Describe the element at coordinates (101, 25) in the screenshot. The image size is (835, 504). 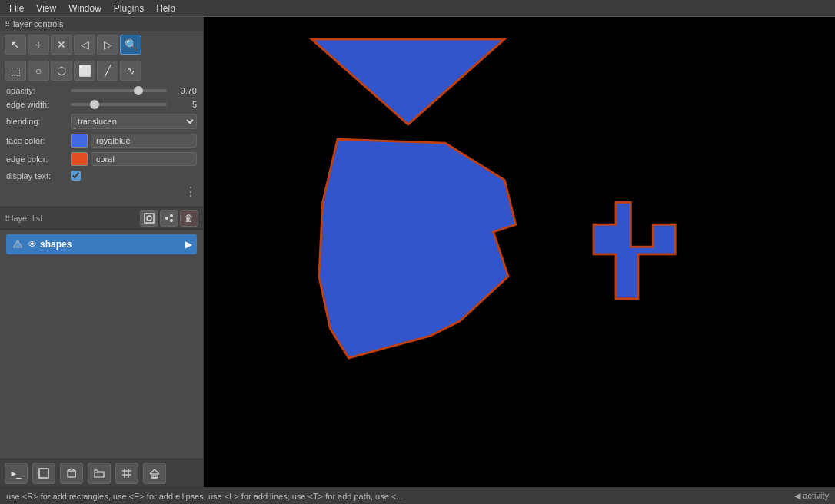
I see `layer-controls-header: ⠿ layer controls` at that location.